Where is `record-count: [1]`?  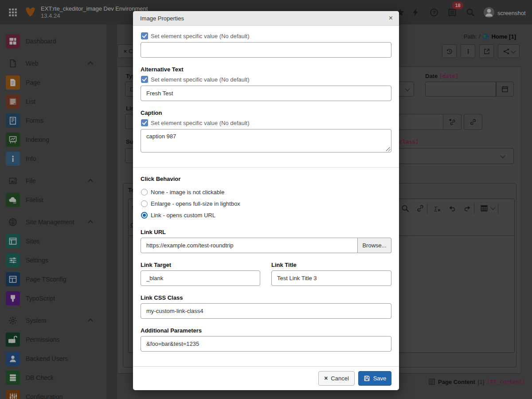 record-count: [1] is located at coordinates (481, 382).